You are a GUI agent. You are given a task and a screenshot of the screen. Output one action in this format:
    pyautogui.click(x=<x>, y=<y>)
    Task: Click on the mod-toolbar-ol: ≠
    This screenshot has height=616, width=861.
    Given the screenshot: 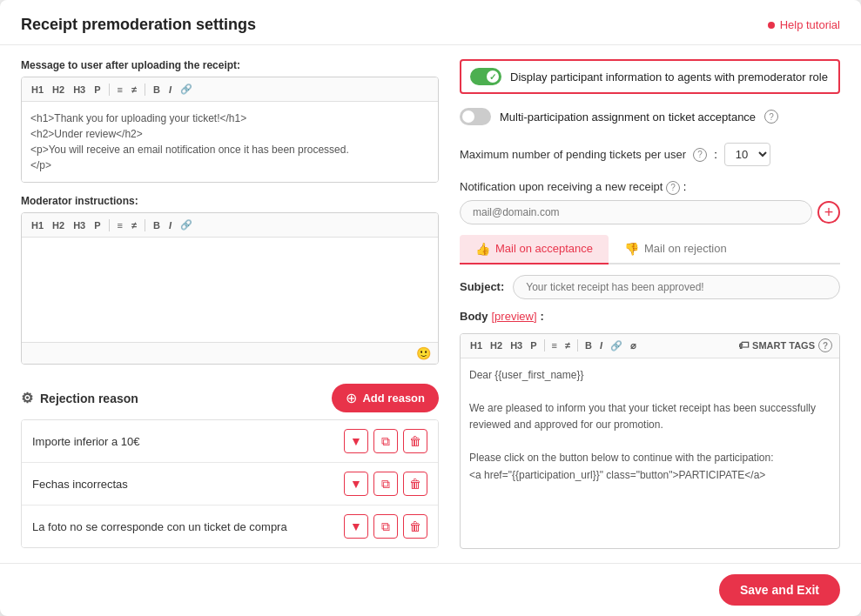 What is the action you would take?
    pyautogui.click(x=134, y=225)
    